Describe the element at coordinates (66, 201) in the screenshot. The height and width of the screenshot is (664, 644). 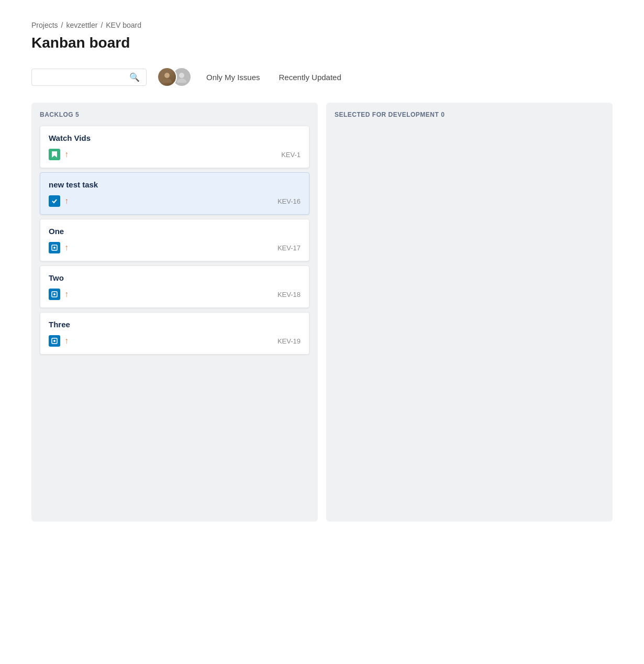
I see `priority-up-icon-16: ↑` at that location.